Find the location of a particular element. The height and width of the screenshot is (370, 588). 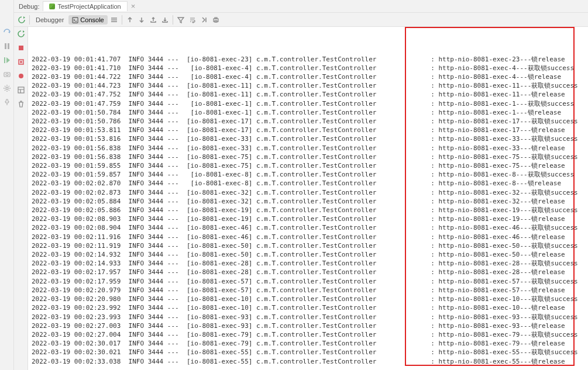

rerun2-icon is located at coordinates (21, 34).